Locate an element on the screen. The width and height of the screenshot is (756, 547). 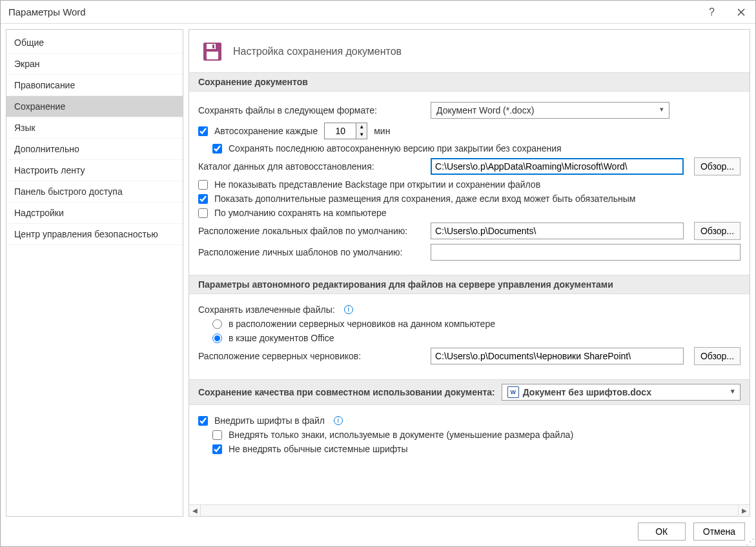
nav-item-4: Язык is located at coordinates (94, 128).